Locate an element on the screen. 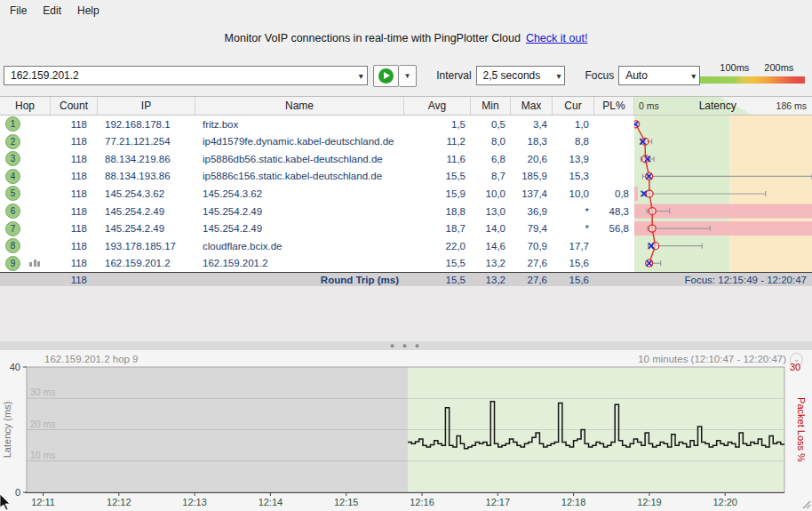  focus-value: Auto is located at coordinates (636, 76).